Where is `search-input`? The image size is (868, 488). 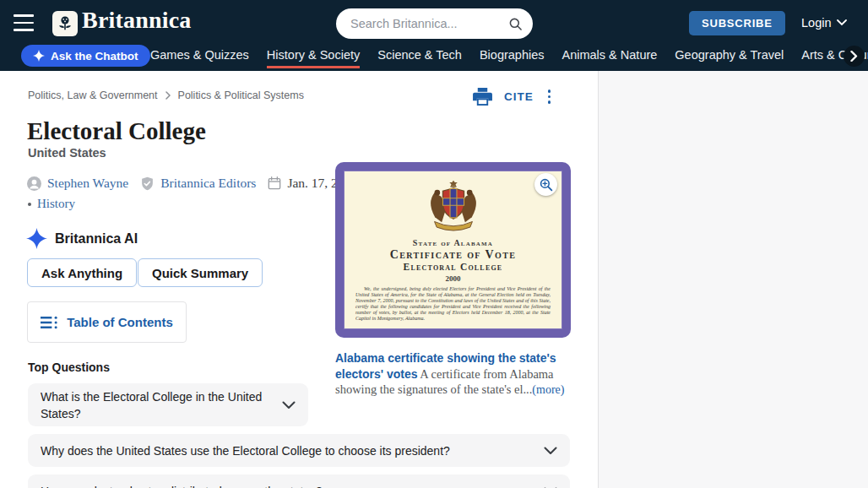 search-input is located at coordinates (429, 24).